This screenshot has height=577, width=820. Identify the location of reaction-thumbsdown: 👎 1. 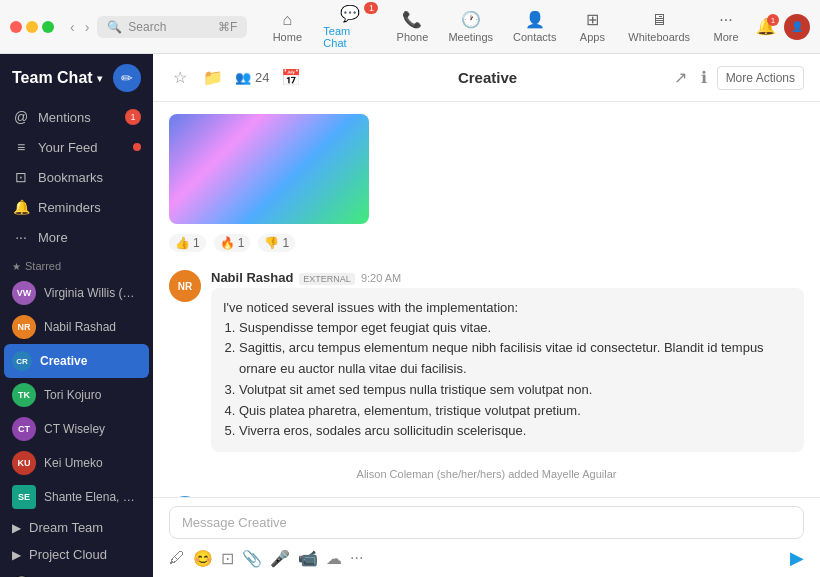
(276, 243).